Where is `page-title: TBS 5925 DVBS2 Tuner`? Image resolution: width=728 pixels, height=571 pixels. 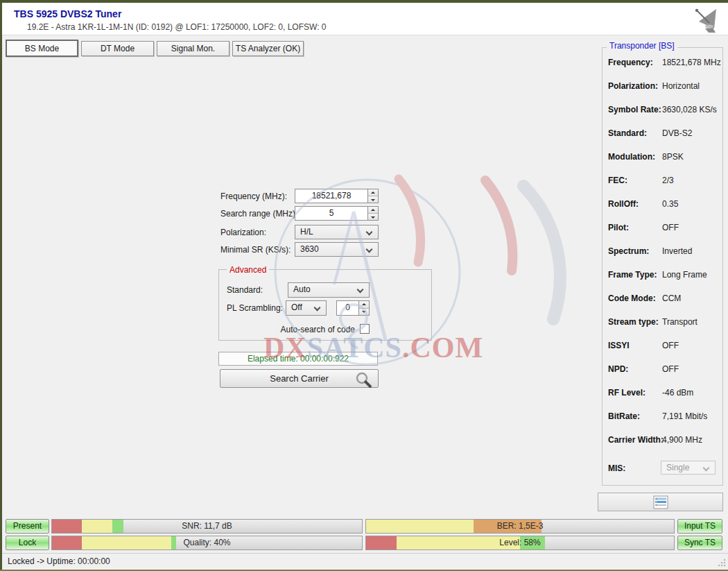
page-title: TBS 5925 DVBS2 Tuner is located at coordinates (68, 14).